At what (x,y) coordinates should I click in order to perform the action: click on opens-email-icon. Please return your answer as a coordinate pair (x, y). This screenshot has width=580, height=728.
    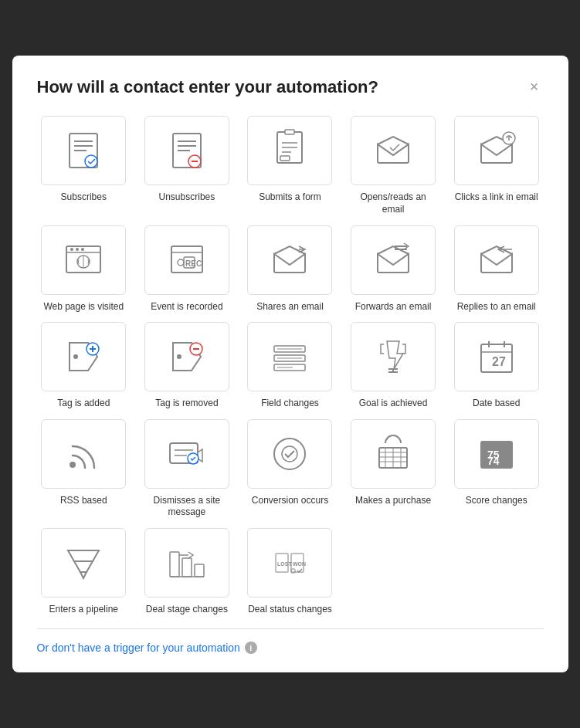
    Looking at the image, I should click on (393, 151).